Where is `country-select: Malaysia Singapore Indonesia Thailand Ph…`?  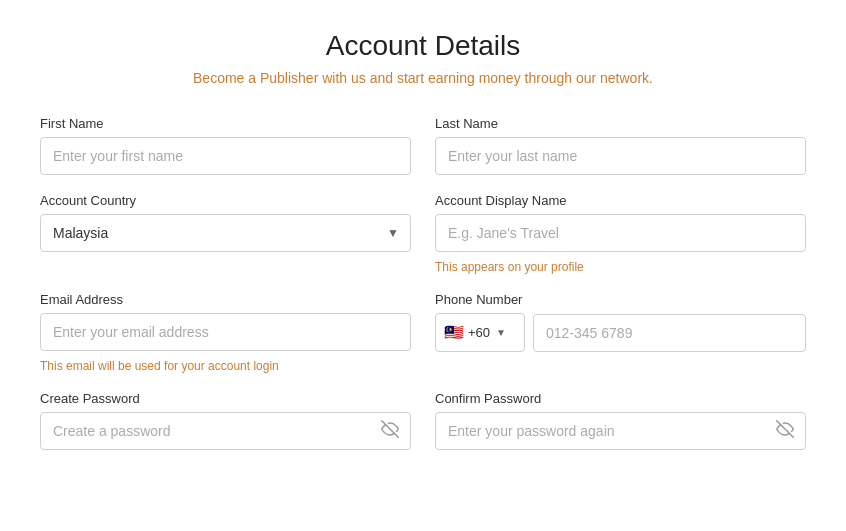
country-select: Malaysia Singapore Indonesia Thailand Ph… is located at coordinates (226, 233).